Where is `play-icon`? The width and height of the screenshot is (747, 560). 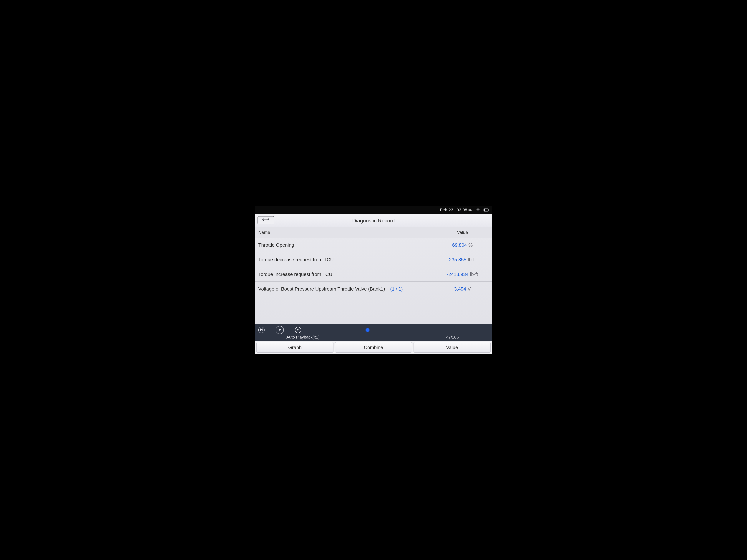 play-icon is located at coordinates (280, 330).